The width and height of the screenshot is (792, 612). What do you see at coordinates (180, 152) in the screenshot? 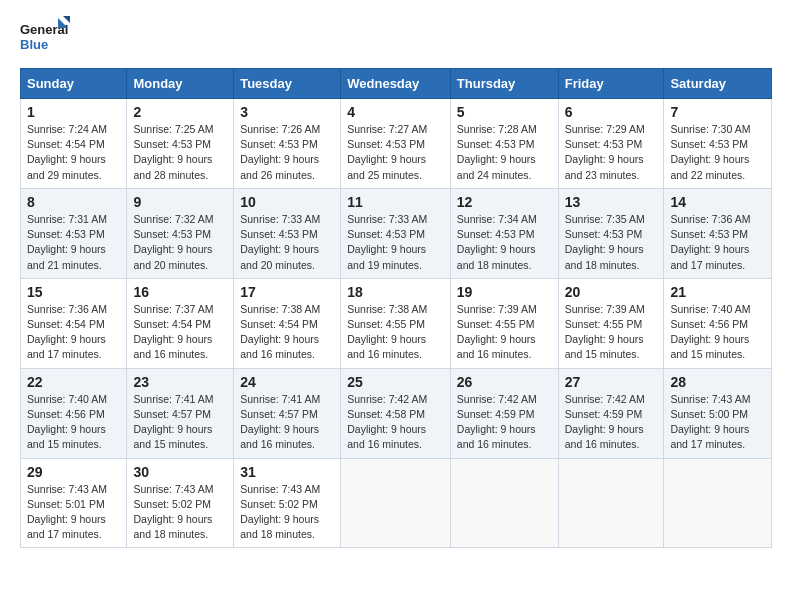
I see `day-detail: Sunrise: 7:25 AM Sunset: 4:53 PM Dayligh…` at bounding box center [180, 152].